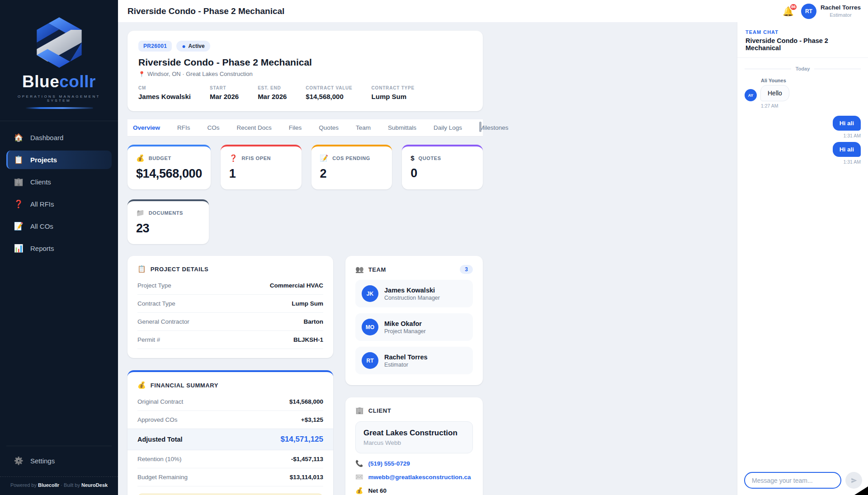  I want to click on team-member-row: JK James Kowalski Construction Manager, so click(414, 294).